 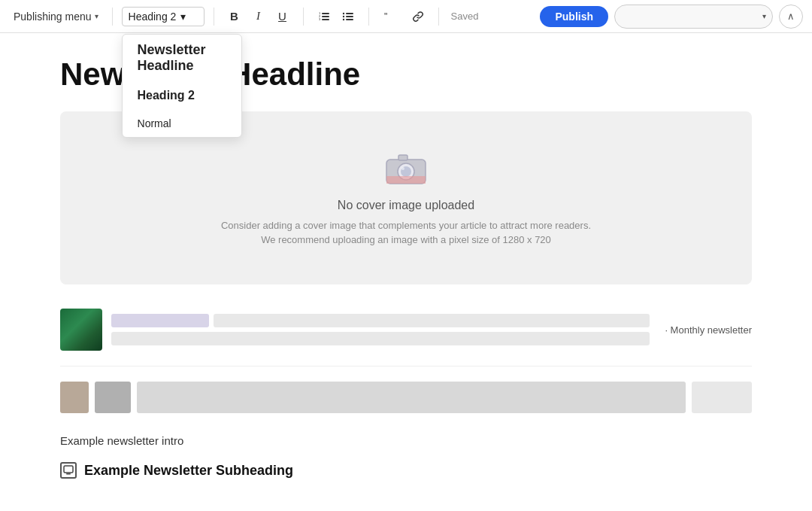 What do you see at coordinates (163, 17) in the screenshot?
I see `heading-select-button: Heading 2 ▾` at bounding box center [163, 17].